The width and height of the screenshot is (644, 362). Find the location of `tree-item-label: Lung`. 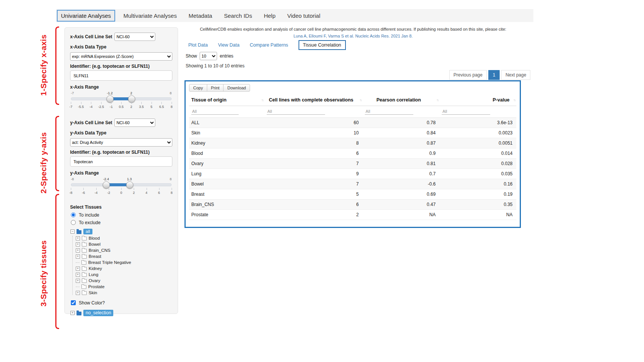

tree-item-label: Lung is located at coordinates (94, 275).